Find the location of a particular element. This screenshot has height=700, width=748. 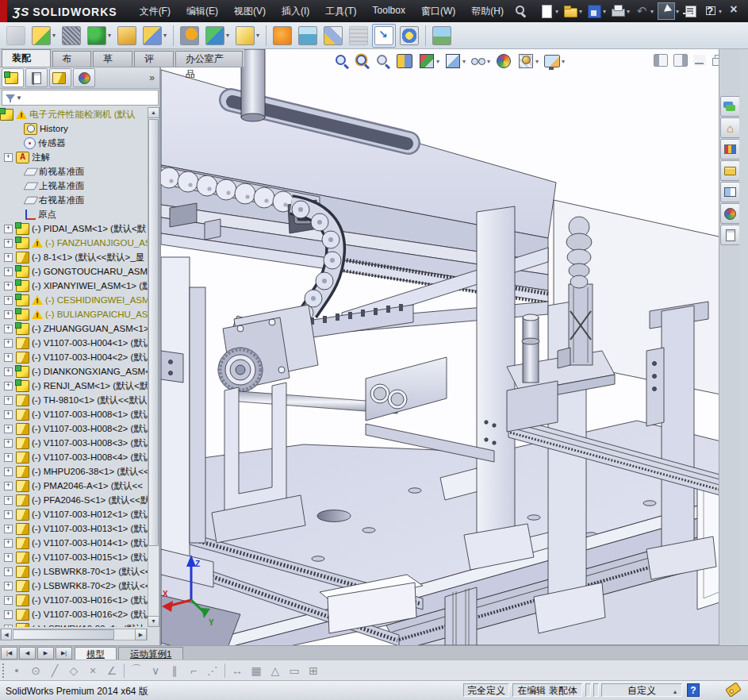

doc-tab-模型: 模型 is located at coordinates (95, 654).